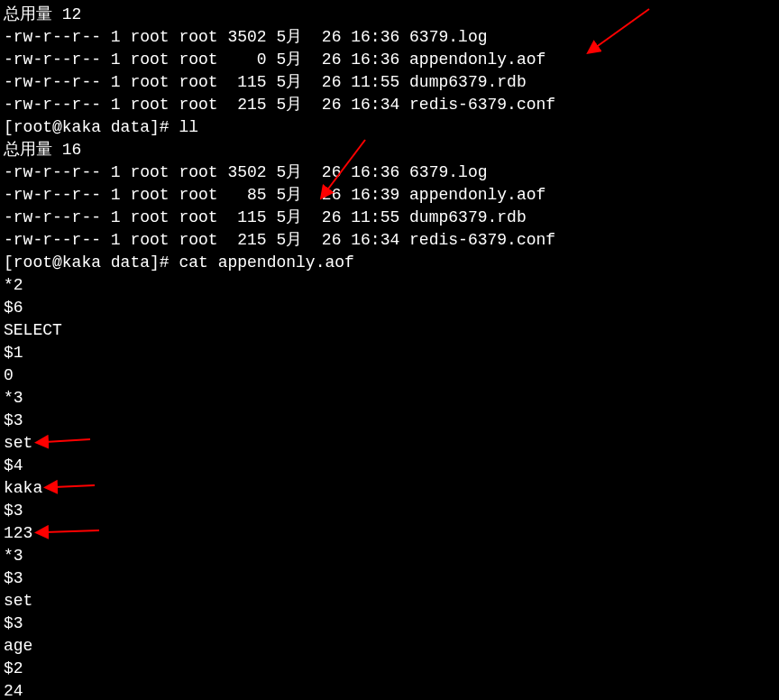  I want to click on terminal-line: age, so click(390, 646).